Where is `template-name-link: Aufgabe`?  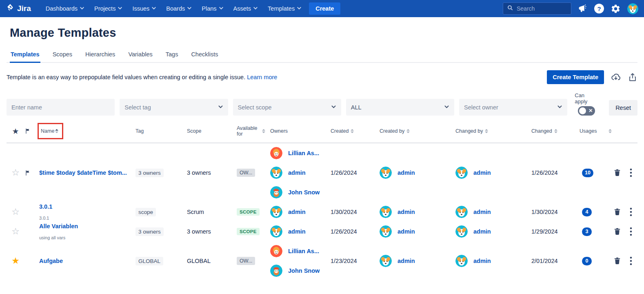 template-name-link: Aufgabe is located at coordinates (51, 261).